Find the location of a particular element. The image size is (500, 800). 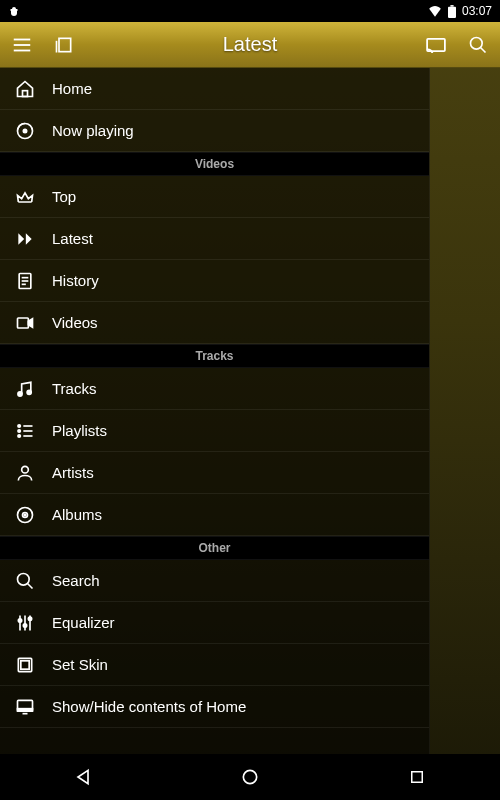

drawer-item-set-skin: Set Skin is located at coordinates (214, 665).